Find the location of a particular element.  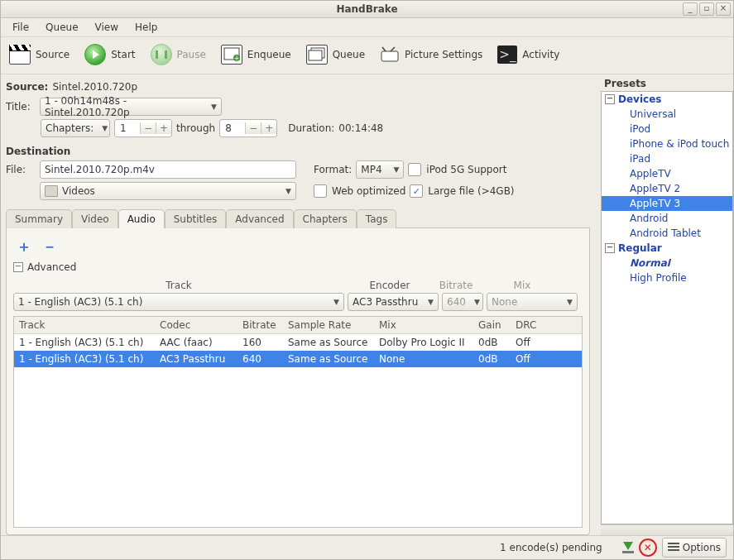

start-button: Start is located at coordinates (109, 55).